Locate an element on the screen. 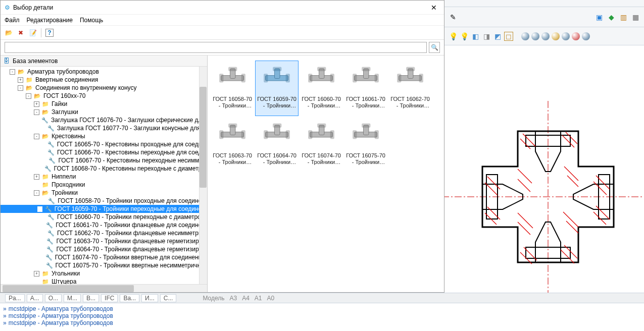 This screenshot has height=331, width=644. tree-item-arm: -📂Арматура трубопроводов is located at coordinates (104, 72).